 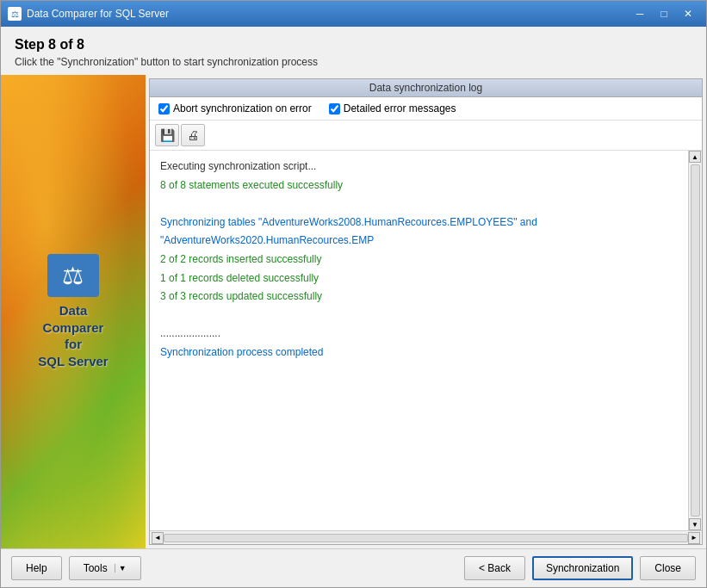 I want to click on log-line-9: ....................., so click(x=419, y=334).